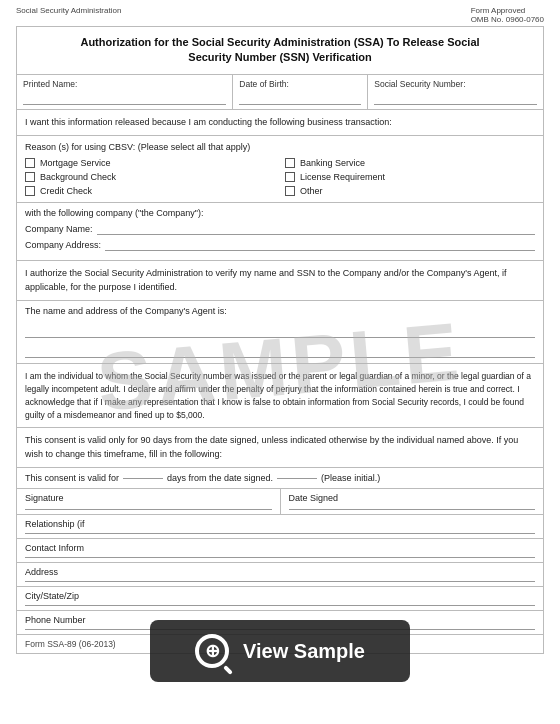  What do you see at coordinates (280, 448) in the screenshot?
I see `consent-section: This consent is valid only for 90 days f…` at bounding box center [280, 448].